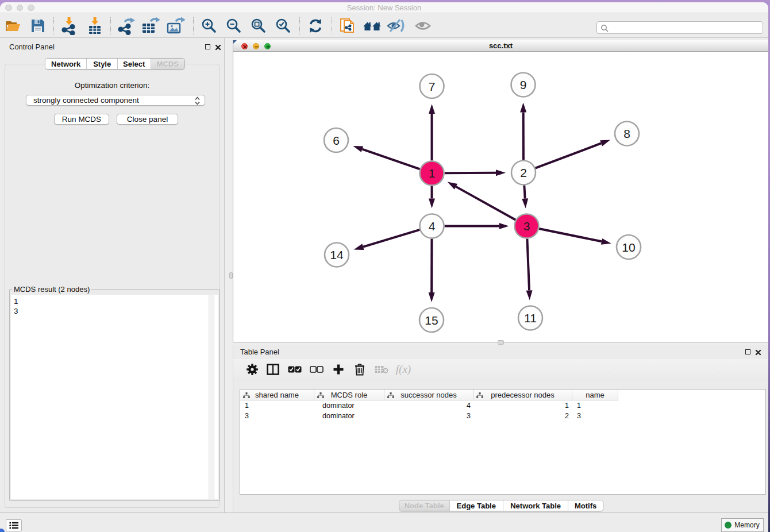 The image size is (770, 532). I want to click on column-header-shared-name: shared name, so click(277, 395).